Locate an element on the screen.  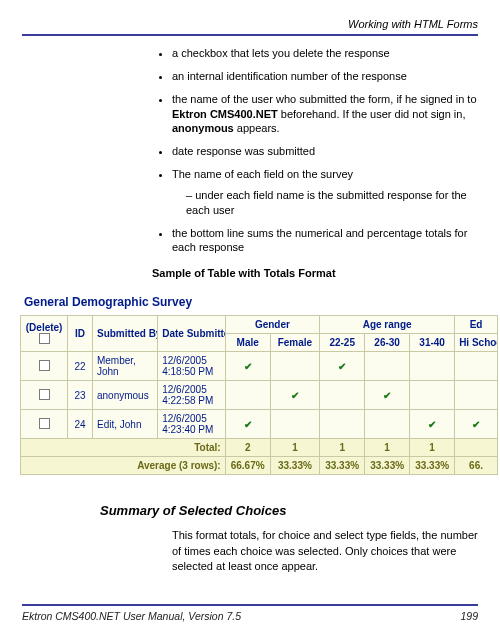
bold-product: Ektron CMS400.NET is located at coordinates (225, 114).